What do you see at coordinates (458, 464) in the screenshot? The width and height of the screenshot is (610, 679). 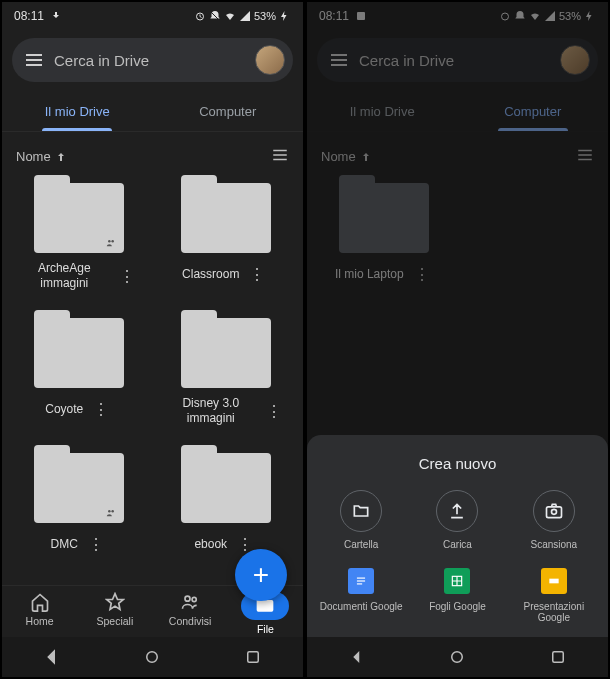 I see `sheet-title: Crea nuovo` at bounding box center [458, 464].